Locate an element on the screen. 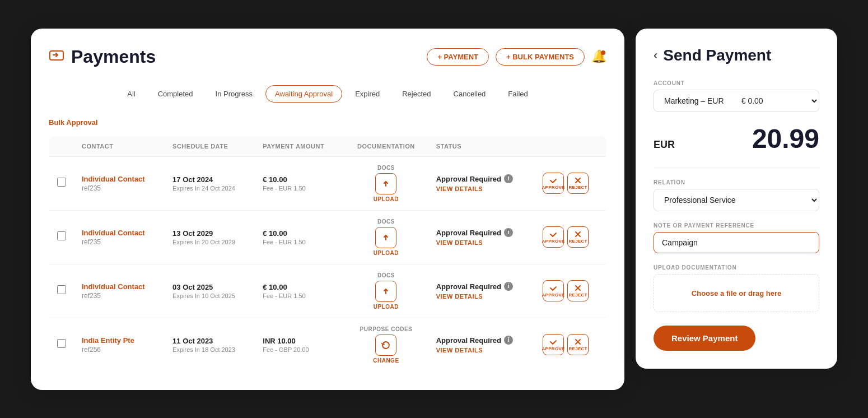 The image size is (868, 418). tab-in-progress: In Progress is located at coordinates (234, 94).